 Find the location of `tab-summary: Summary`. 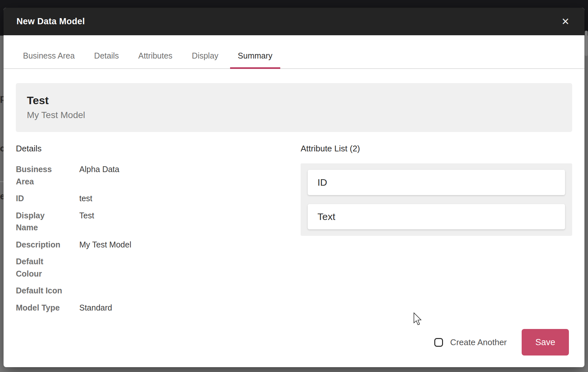

tab-summary: Summary is located at coordinates (255, 58).